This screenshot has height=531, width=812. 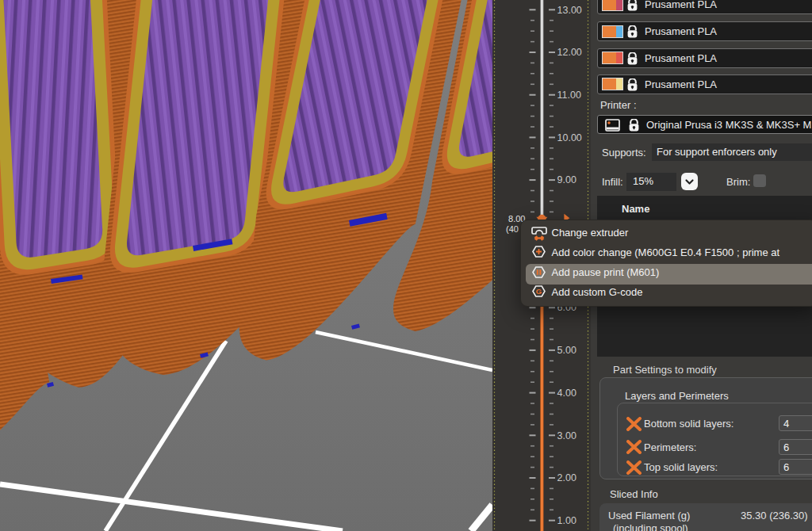 What do you see at coordinates (538, 292) in the screenshot?
I see `svg-text: G` at bounding box center [538, 292].